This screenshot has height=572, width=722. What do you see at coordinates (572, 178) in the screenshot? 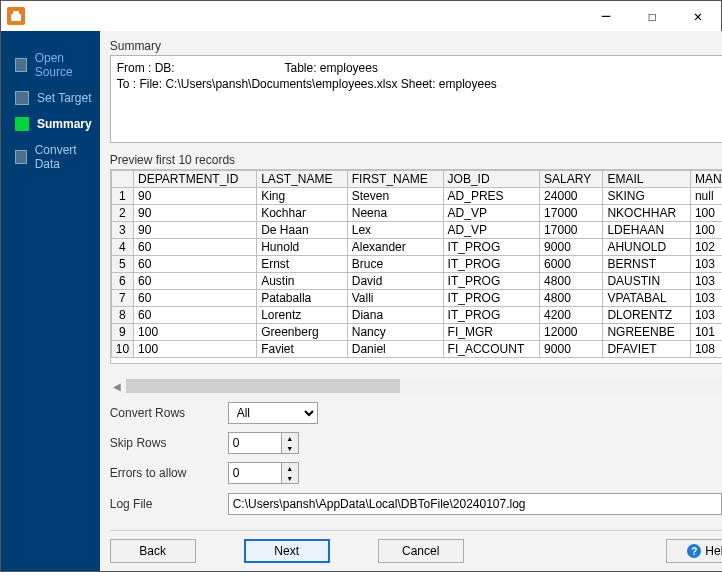
I see `column-header: SALARY` at bounding box center [572, 178].